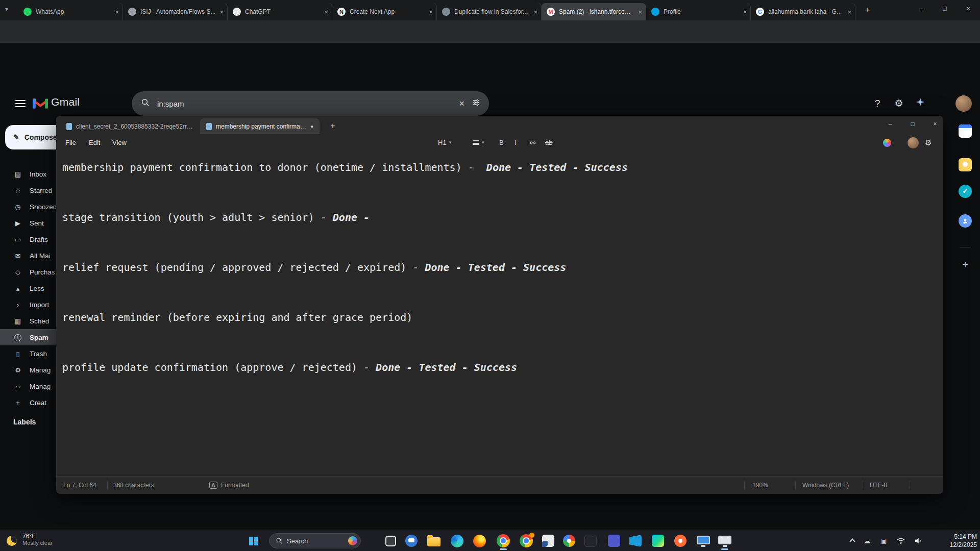 The width and height of the screenshot is (980, 551). Describe the element at coordinates (941, 104) in the screenshot. I see `google-apps-grid-icon` at that location.